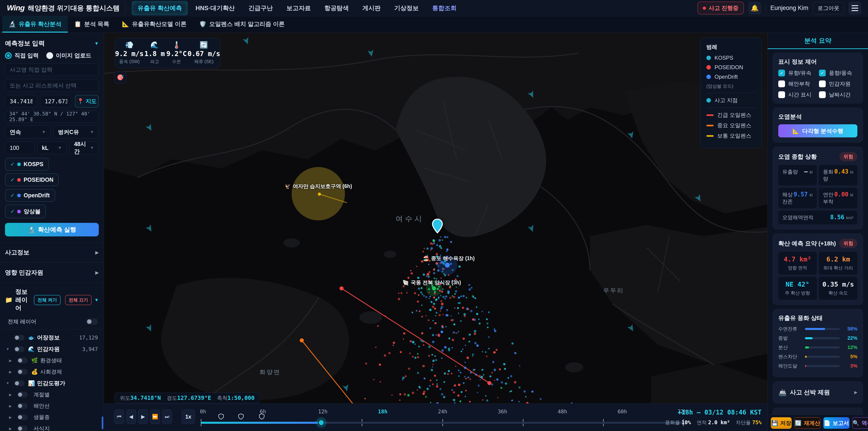  I want to click on action-button: 💾 저장, so click(781, 423).